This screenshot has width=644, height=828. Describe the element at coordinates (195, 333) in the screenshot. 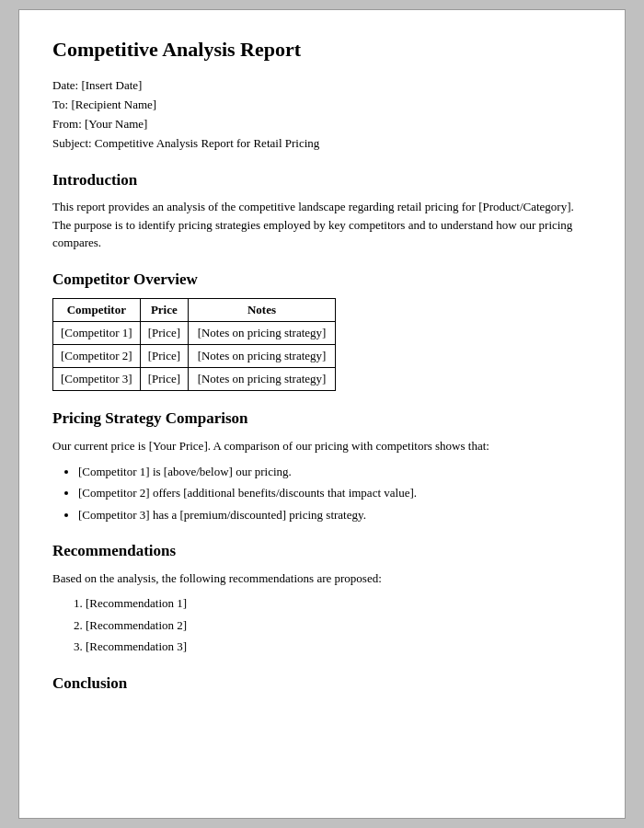

I see `table-row: [Competitor 1][Price][Notes on pricing s…` at that location.